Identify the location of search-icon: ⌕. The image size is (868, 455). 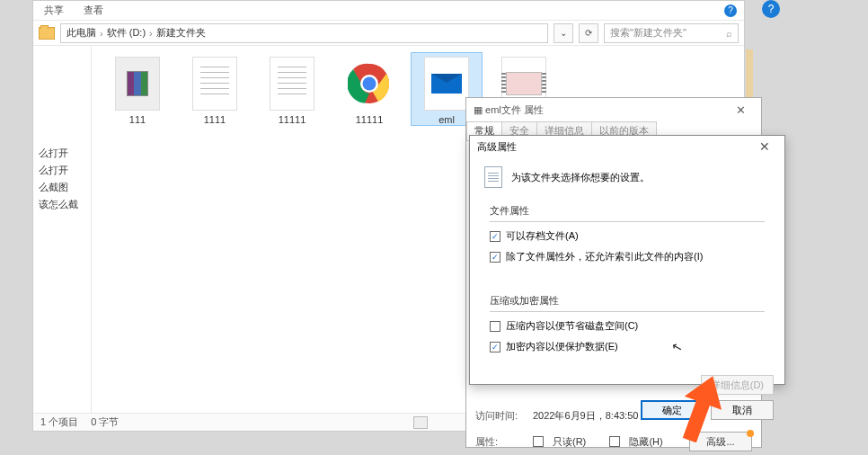
(730, 33).